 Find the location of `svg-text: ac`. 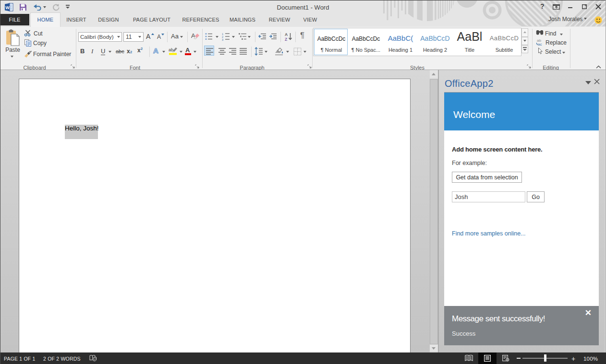

svg-text: ac is located at coordinates (540, 44).